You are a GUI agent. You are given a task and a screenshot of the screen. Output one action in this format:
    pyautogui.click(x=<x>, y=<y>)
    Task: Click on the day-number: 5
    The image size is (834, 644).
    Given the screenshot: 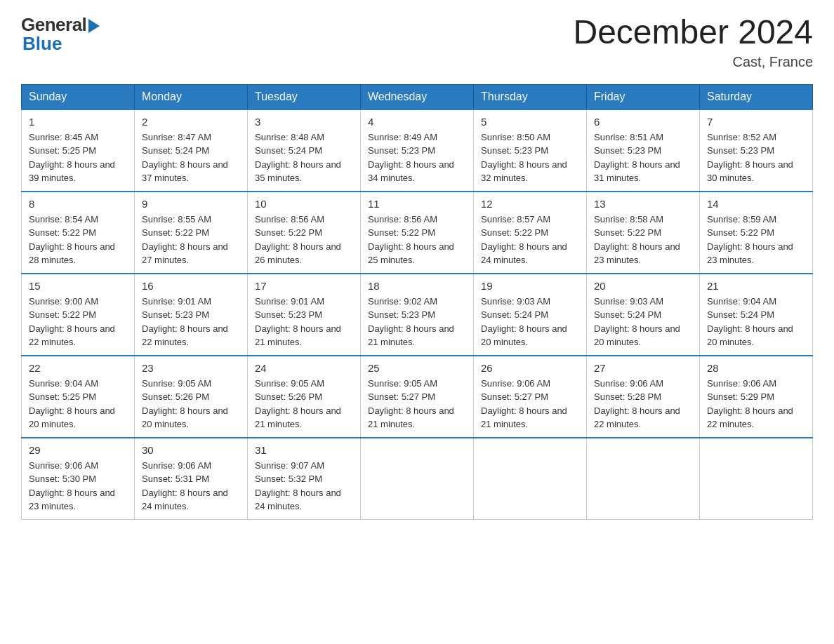 What is the action you would take?
    pyautogui.click(x=530, y=122)
    